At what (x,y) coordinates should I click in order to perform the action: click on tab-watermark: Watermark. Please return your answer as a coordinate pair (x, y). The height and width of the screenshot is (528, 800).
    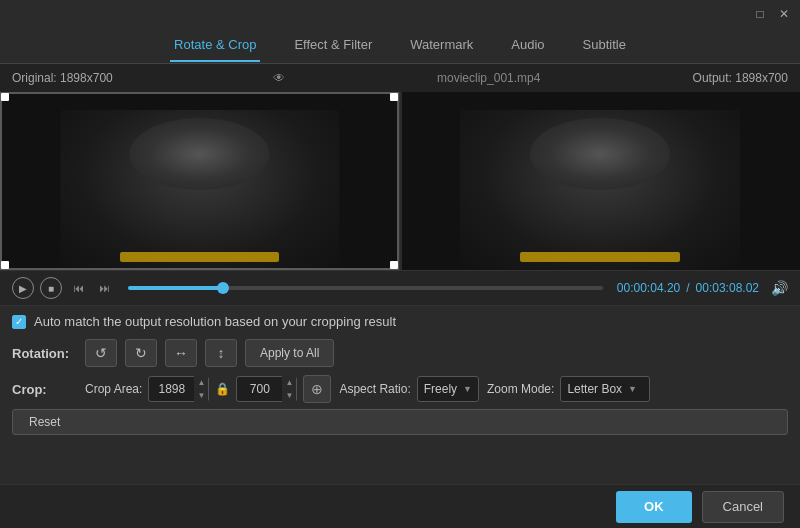
    Looking at the image, I should click on (442, 46).